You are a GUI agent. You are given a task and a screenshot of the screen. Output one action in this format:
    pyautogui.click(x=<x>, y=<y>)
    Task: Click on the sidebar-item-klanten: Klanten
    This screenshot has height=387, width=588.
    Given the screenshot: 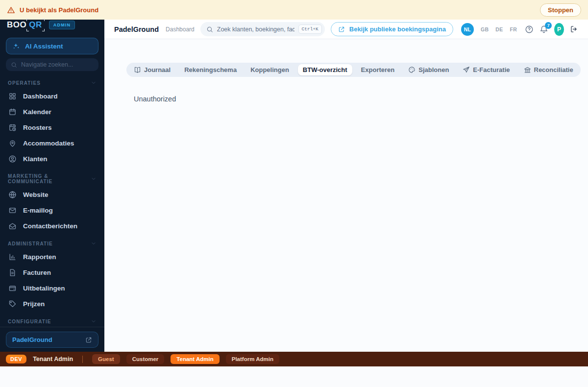 What is the action you would take?
    pyautogui.click(x=52, y=159)
    